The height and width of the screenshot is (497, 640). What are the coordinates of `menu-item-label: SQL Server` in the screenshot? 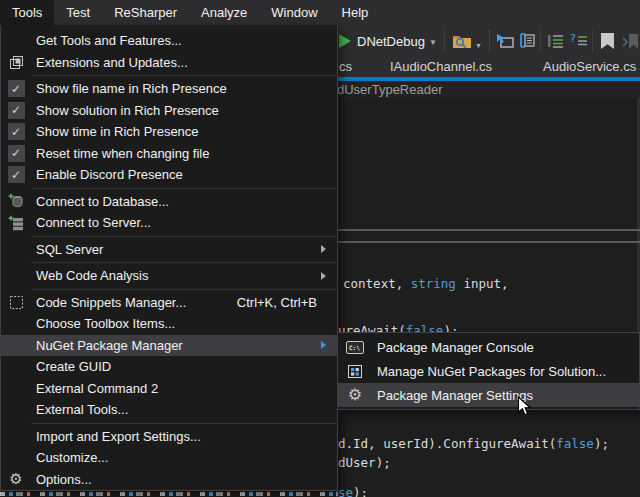 It's located at (67, 250).